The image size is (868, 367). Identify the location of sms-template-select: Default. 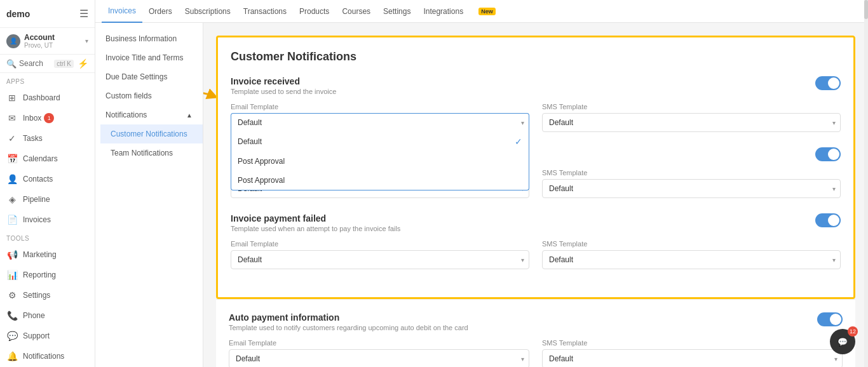
(691, 123).